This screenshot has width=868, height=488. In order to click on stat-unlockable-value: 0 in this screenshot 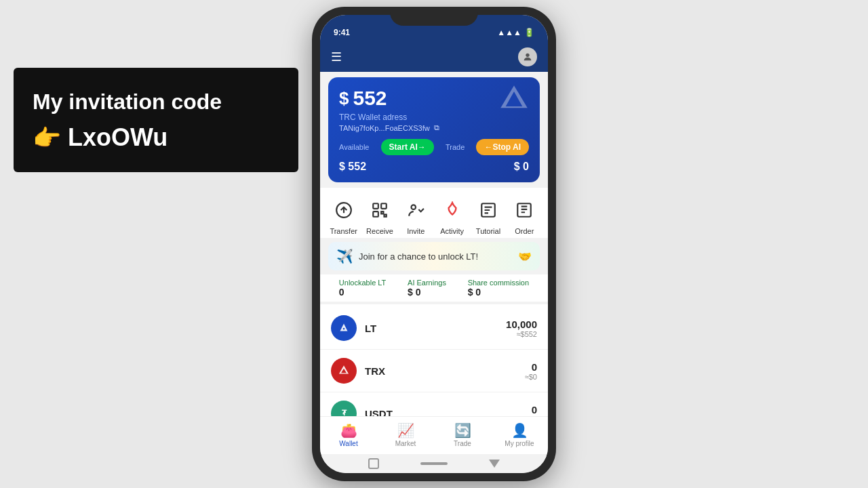, I will do `click(342, 292)`.